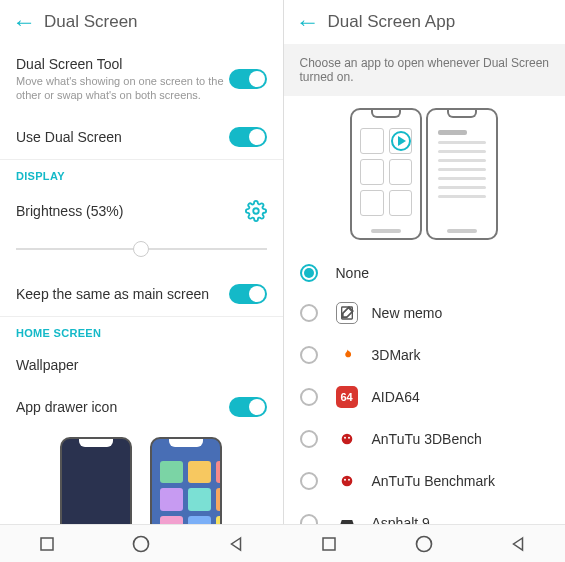  I want to click on app-row: None, so click(425, 273).